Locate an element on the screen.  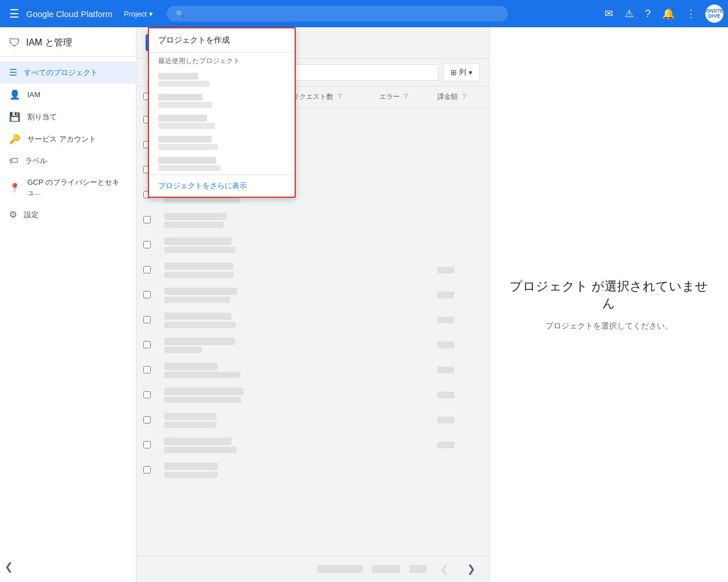
col-billing: 課金額 ? is located at coordinates (460, 97).